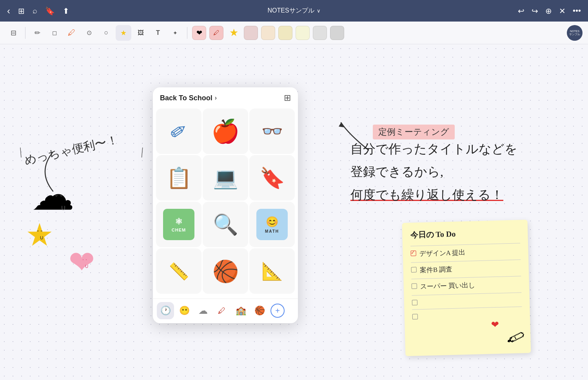 This screenshot has height=380, width=588. What do you see at coordinates (21, 11) in the screenshot?
I see `grid-view-button: ⊞` at bounding box center [21, 11].